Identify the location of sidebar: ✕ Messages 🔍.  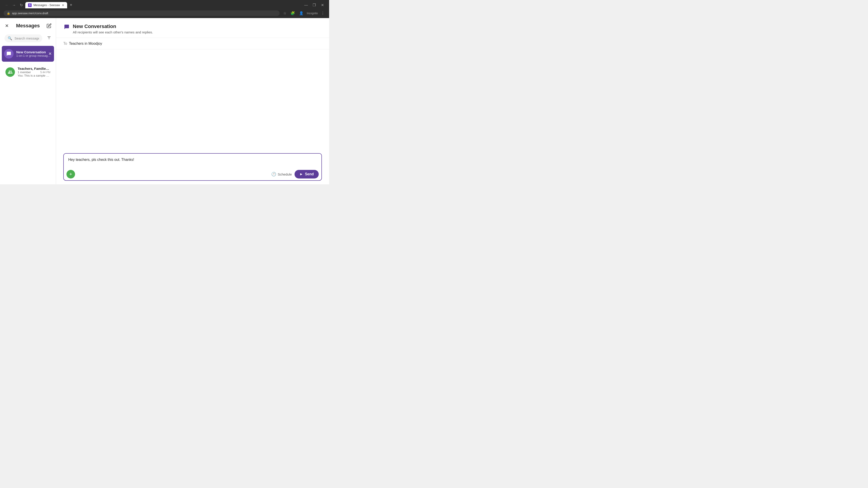
(28, 101).